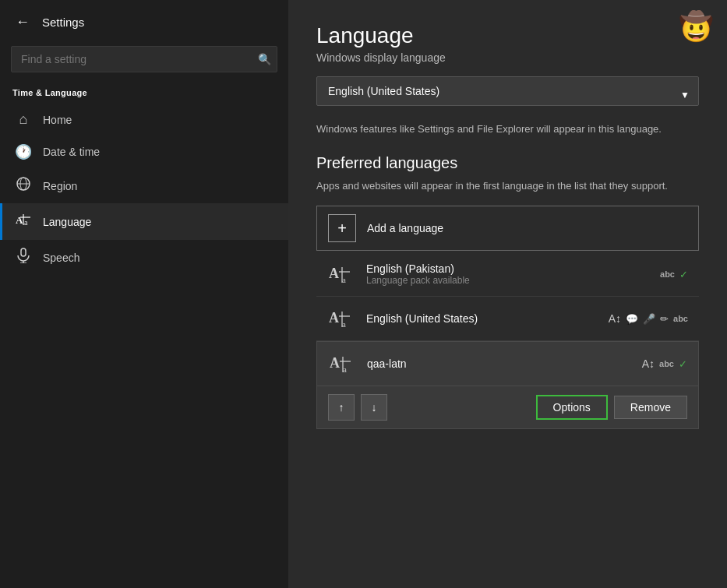 The width and height of the screenshot is (727, 588). Describe the element at coordinates (144, 20) in the screenshot. I see `sidebar-header: ← Settings` at that location.